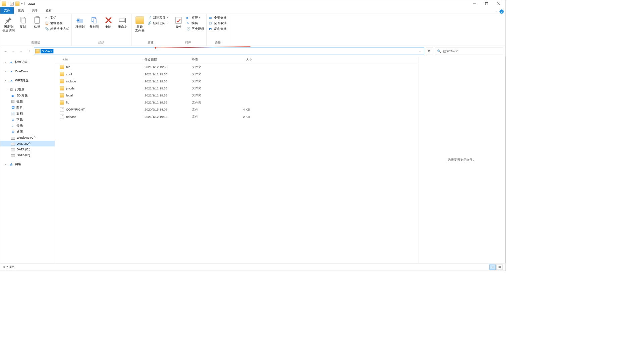  I want to click on tree-music: ♪音乐, so click(28, 126).